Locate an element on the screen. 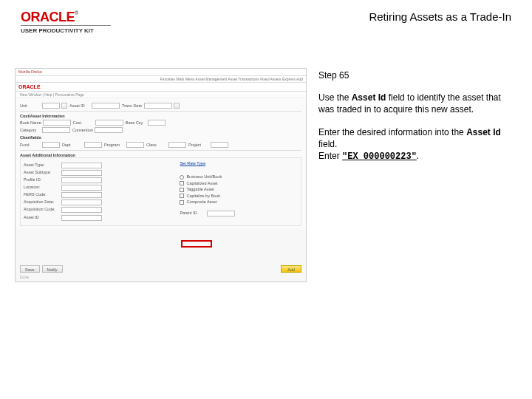 Image resolution: width=532 pixels, height=399 pixels. check-composite is located at coordinates (182, 202).